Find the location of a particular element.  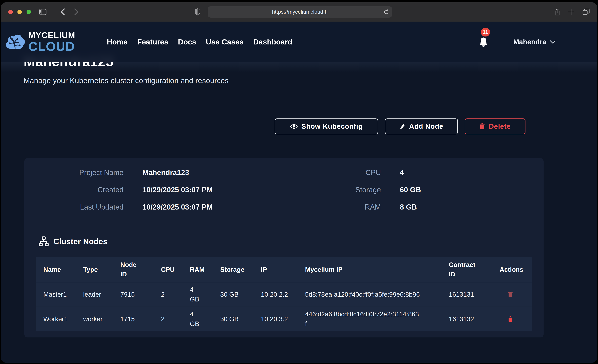

main-nav: Home Features Docs Use Cases Dashboard is located at coordinates (199, 42).